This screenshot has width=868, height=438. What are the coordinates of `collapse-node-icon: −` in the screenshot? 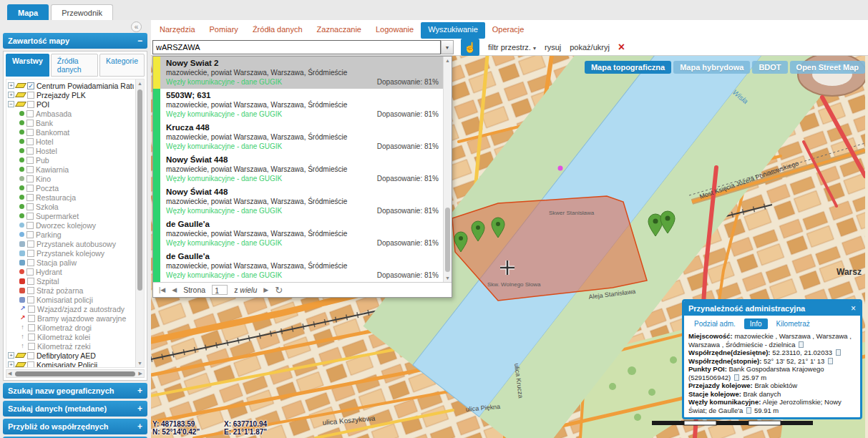 It's located at (11, 104).